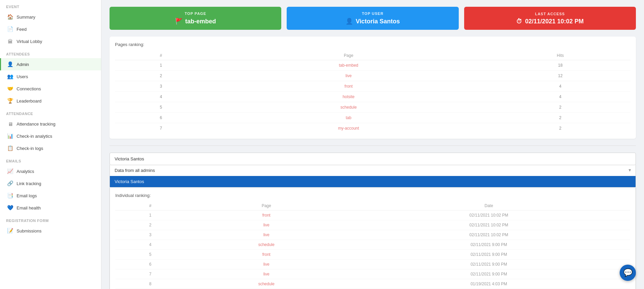 This screenshot has height=289, width=644. I want to click on summary-icon: 🏠, so click(10, 17).